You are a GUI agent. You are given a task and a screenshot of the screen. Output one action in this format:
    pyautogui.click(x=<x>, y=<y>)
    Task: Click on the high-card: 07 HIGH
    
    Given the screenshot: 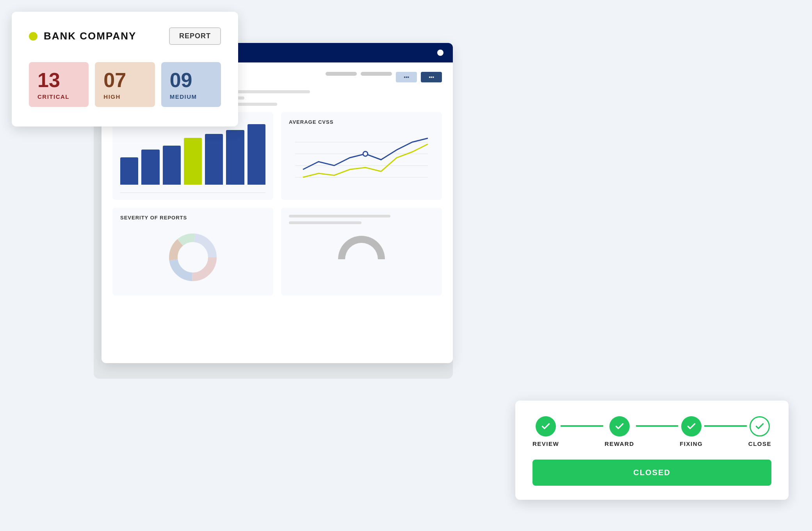 What is the action you would take?
    pyautogui.click(x=125, y=84)
    